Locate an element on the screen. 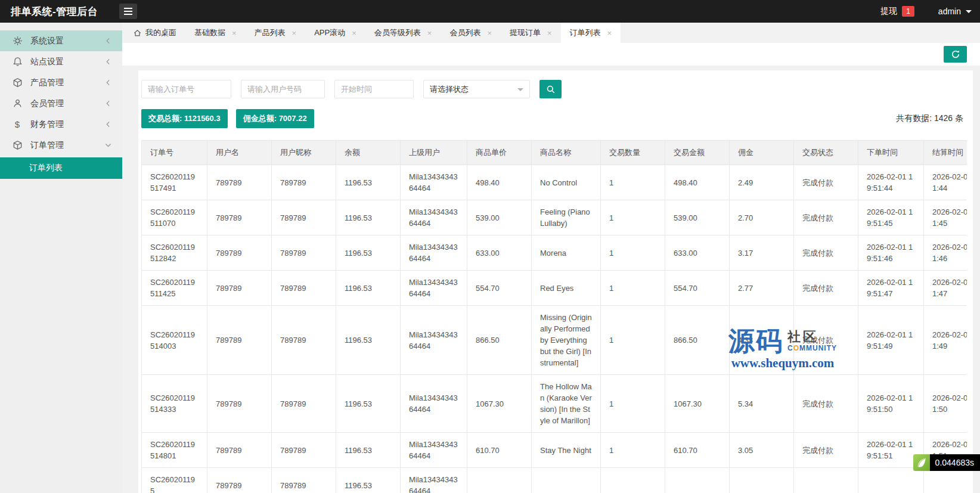 This screenshot has width=980, height=493. hamburger-menu-icon is located at coordinates (128, 11).